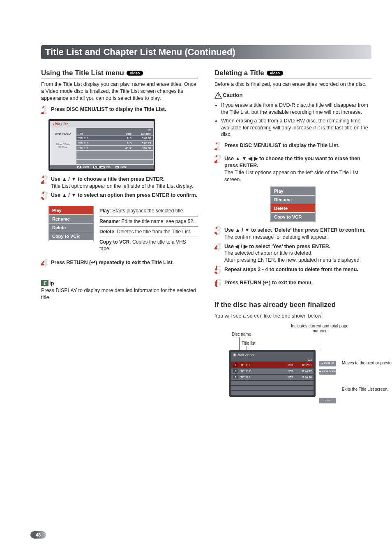  I want to click on tip-label: ip, so click(52, 283).